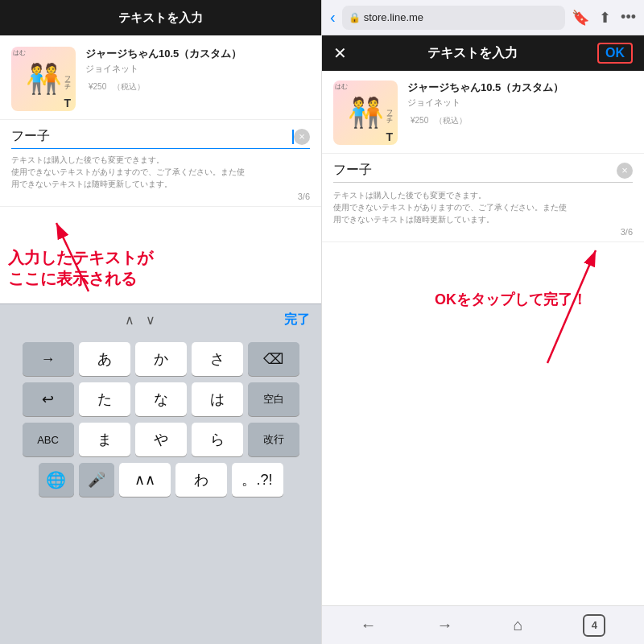 The image size is (644, 644). What do you see at coordinates (151, 137) in the screenshot?
I see `text-field-value-left: フー子` at bounding box center [151, 137].